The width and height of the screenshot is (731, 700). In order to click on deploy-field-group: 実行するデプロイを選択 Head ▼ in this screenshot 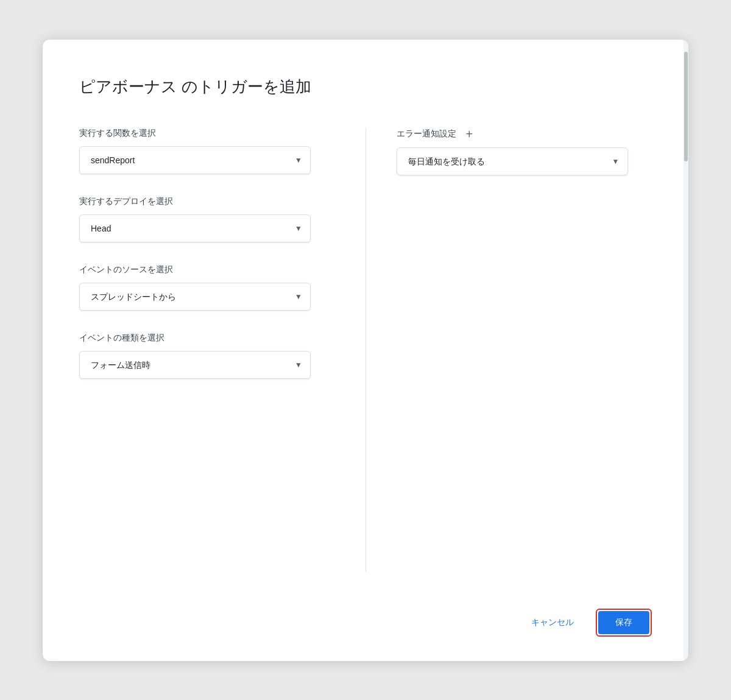, I will do `click(207, 219)`.